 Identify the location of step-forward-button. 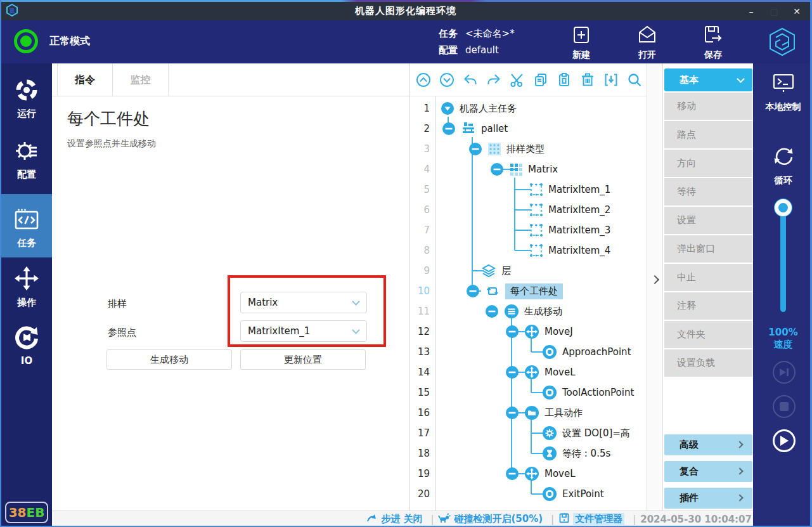
(784, 372).